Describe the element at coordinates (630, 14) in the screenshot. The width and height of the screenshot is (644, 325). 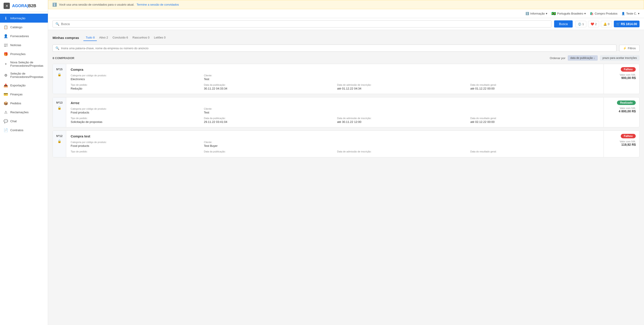
I see `user-menu: 👤 Teste C. ▾` at that location.